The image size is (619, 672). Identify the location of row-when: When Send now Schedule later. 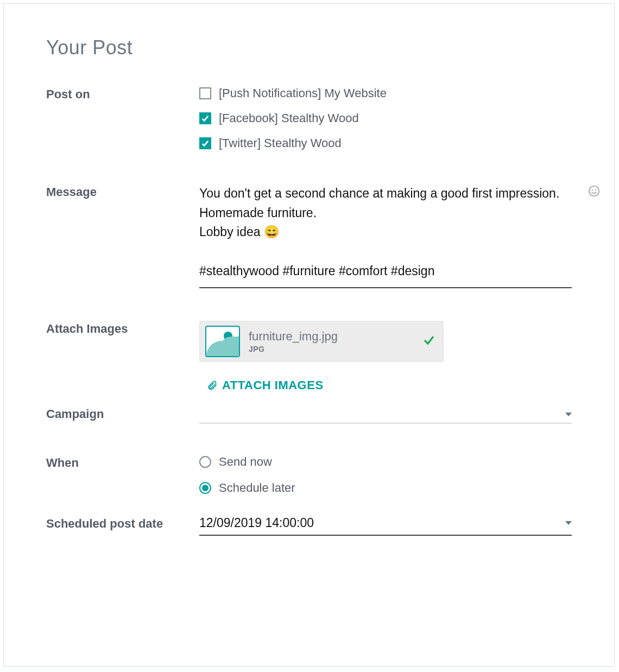
(309, 475).